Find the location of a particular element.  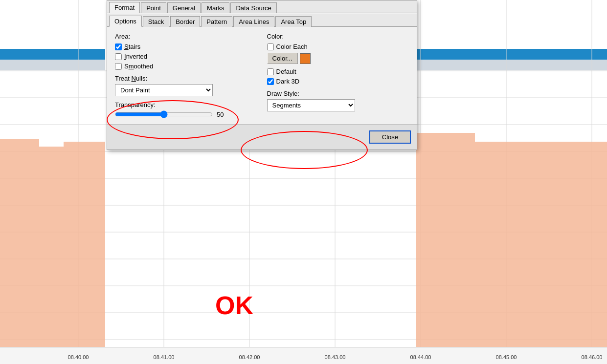

color-each-row: Color Each is located at coordinates (338, 47).